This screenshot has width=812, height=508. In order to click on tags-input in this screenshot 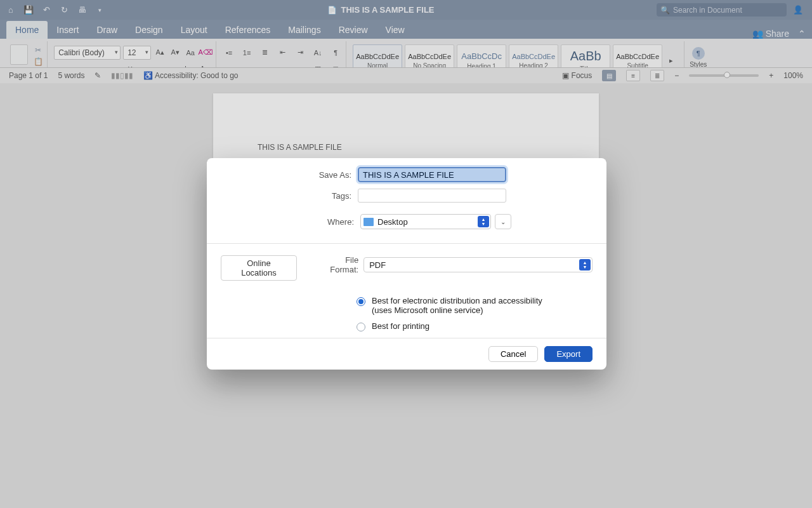, I will do `click(432, 196)`.